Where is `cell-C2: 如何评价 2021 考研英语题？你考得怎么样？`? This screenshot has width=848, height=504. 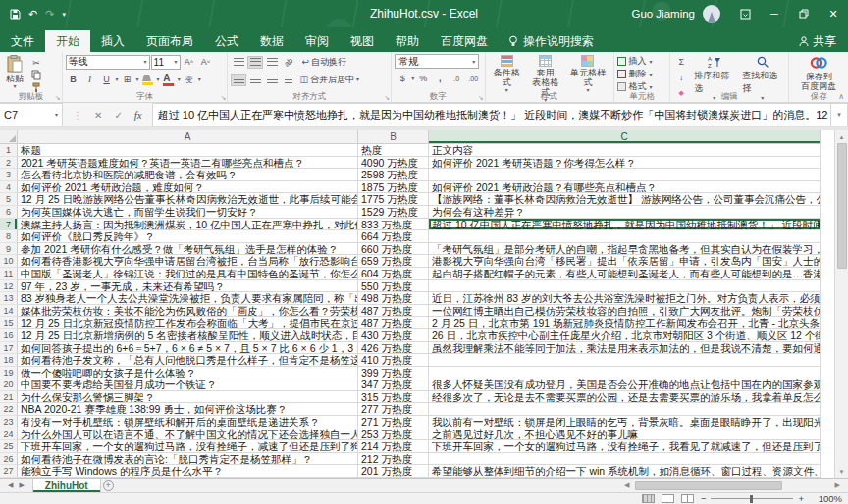 cell-C2: 如何评价 2021 考研英语题？你考得怎么样？ is located at coordinates (624, 163).